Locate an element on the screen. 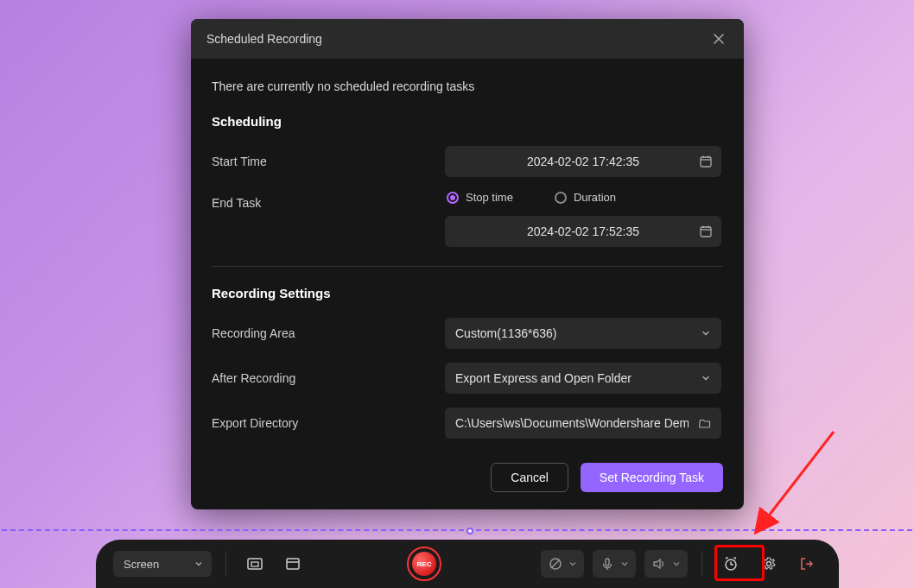  microphone-toggle is located at coordinates (614, 564).